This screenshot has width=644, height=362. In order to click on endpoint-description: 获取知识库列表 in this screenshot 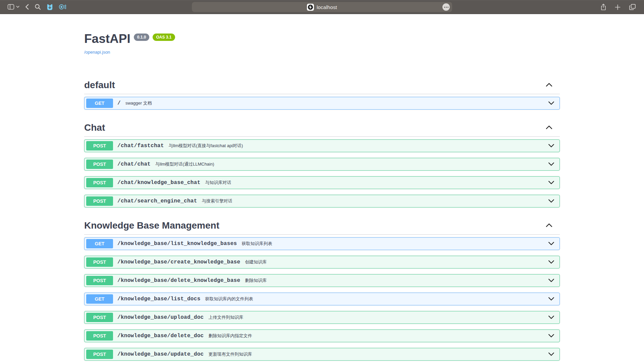, I will do `click(257, 244)`.